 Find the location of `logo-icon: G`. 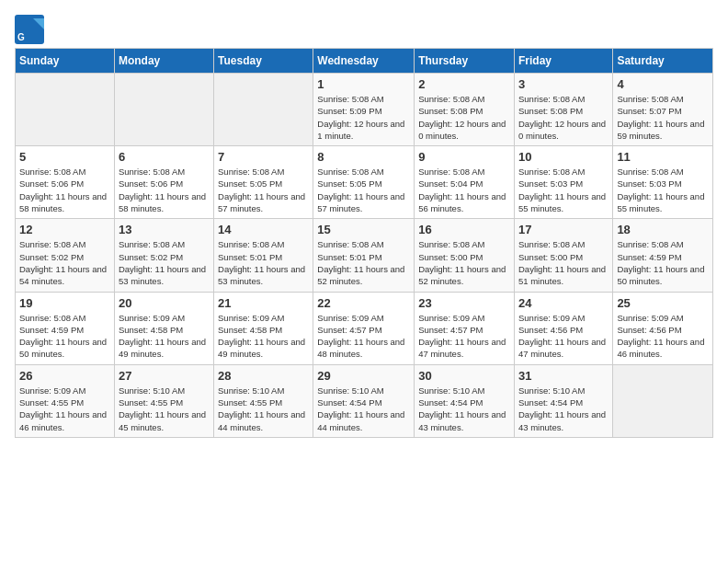

logo-icon: G is located at coordinates (28, 28).